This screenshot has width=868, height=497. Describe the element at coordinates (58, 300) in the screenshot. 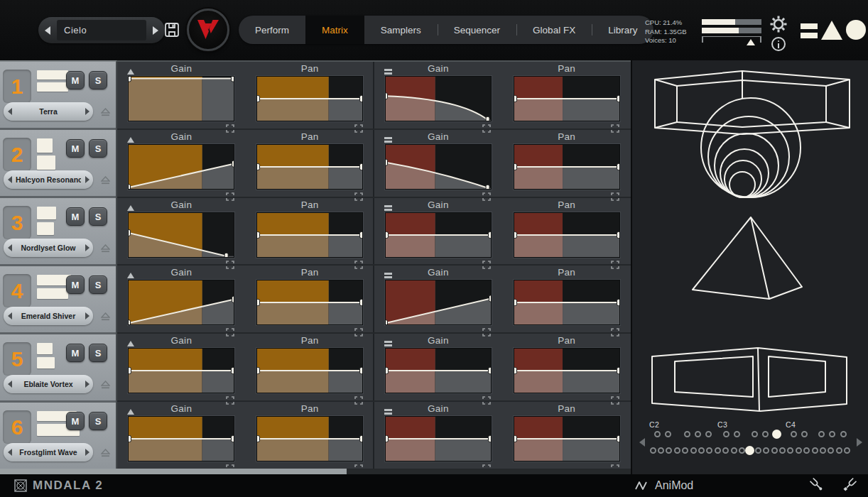

I see `sampler-slot-4: 4MSEmerald Shiver` at that location.